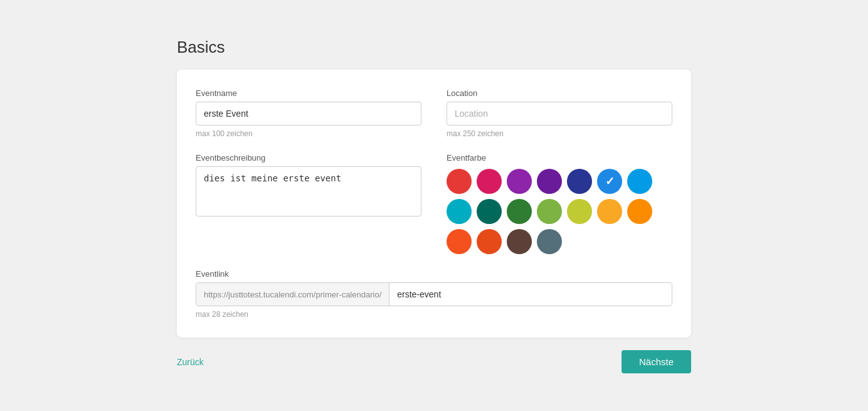  Describe the element at coordinates (610, 211) in the screenshot. I see `color-dot-c13` at that location.